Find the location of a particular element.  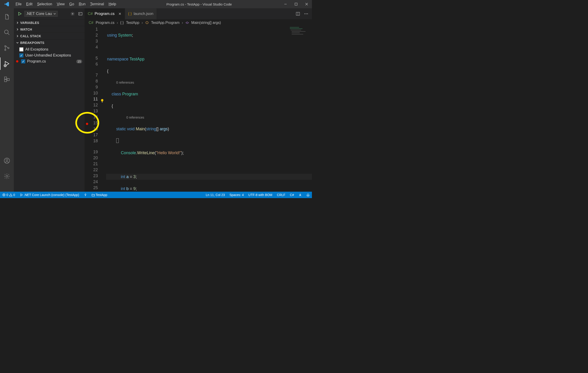

settings-gear-icon is located at coordinates (7, 176).